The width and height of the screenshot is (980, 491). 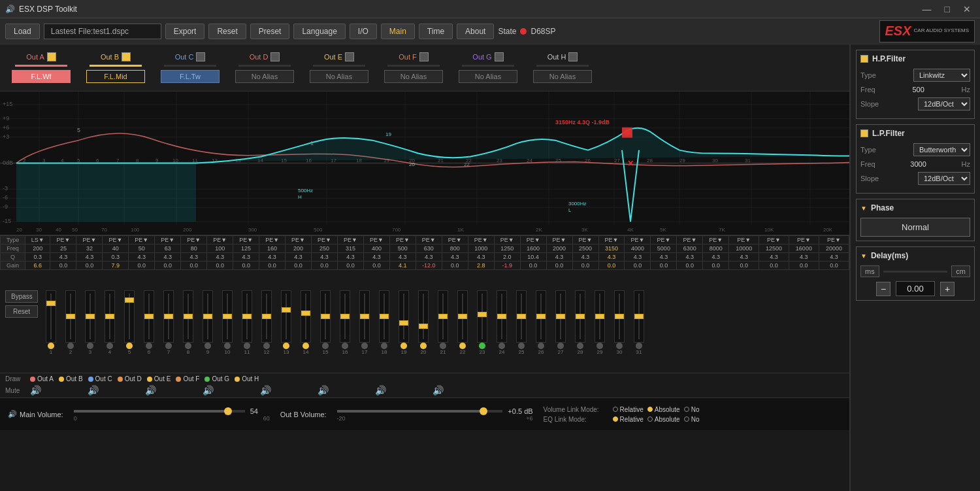 I want to click on channel-g-button: No Alias, so click(x=488, y=76).